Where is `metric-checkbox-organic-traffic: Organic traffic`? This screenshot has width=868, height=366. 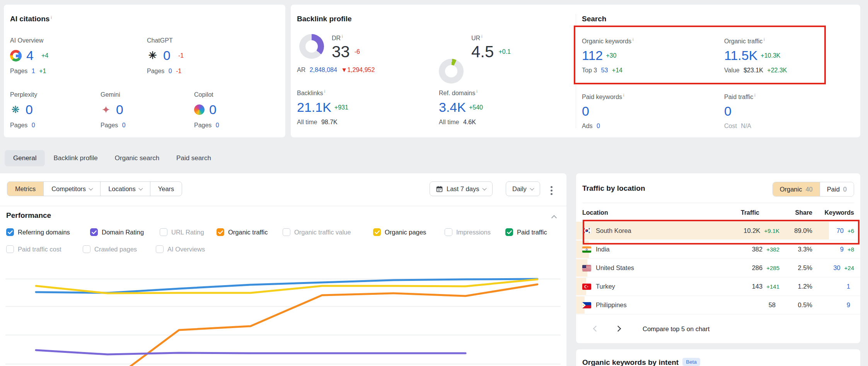
metric-checkbox-organic-traffic: Organic traffic is located at coordinates (242, 232).